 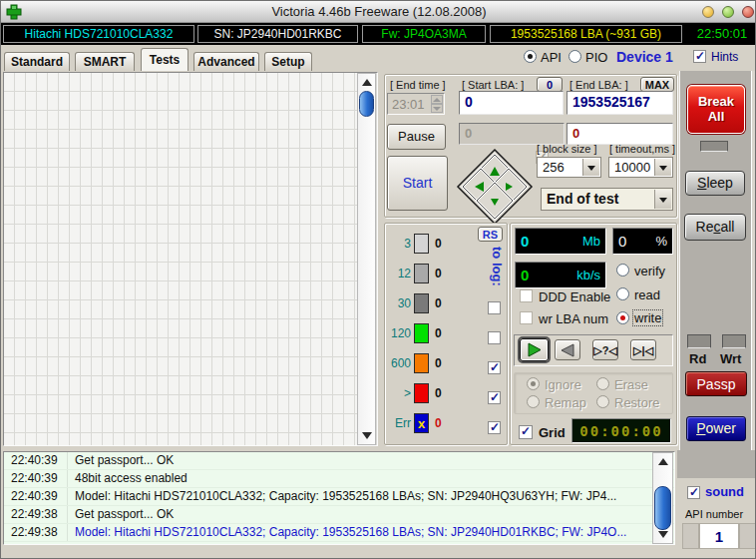 I want to click on passp-button: Passp, so click(x=716, y=383).